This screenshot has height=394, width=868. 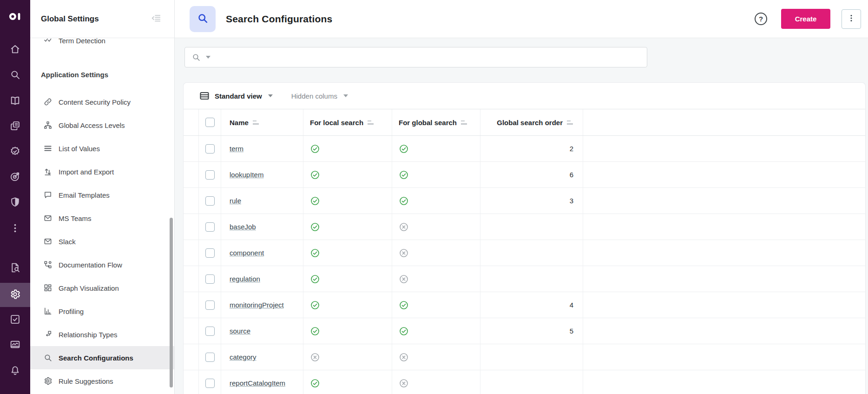 I want to click on documents-icon, so click(x=15, y=127).